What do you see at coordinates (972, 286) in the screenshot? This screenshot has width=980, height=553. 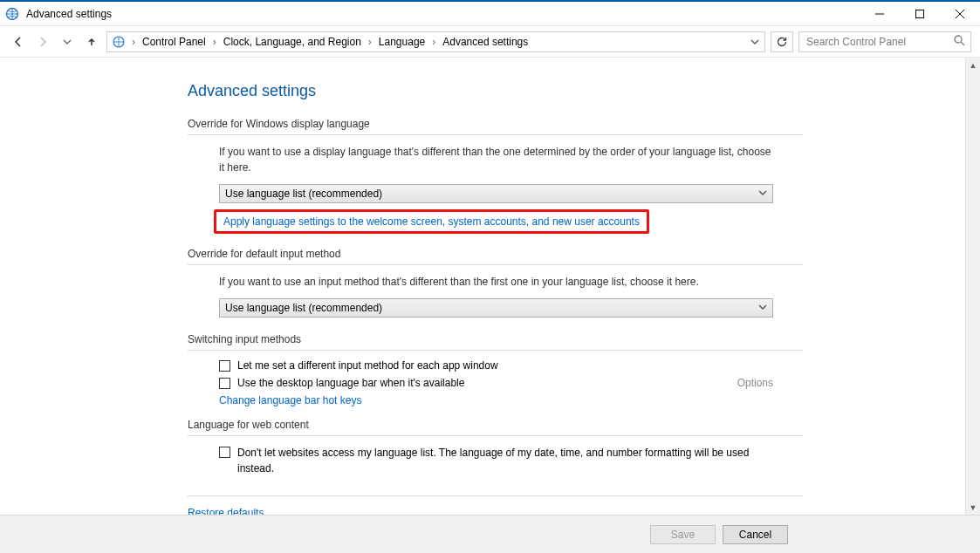 I see `scrollbar: ▲ ▼` at bounding box center [972, 286].